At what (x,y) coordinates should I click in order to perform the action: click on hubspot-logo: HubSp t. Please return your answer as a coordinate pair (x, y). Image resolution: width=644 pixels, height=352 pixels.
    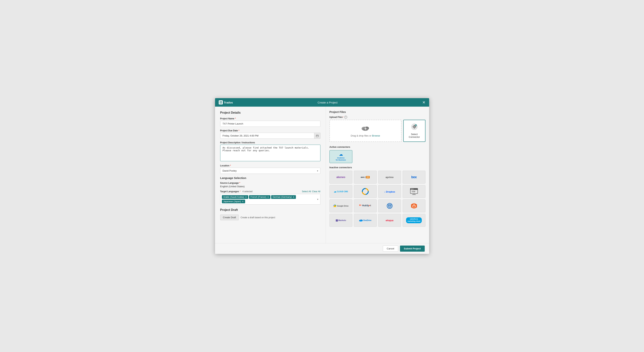
    Looking at the image, I should click on (366, 206).